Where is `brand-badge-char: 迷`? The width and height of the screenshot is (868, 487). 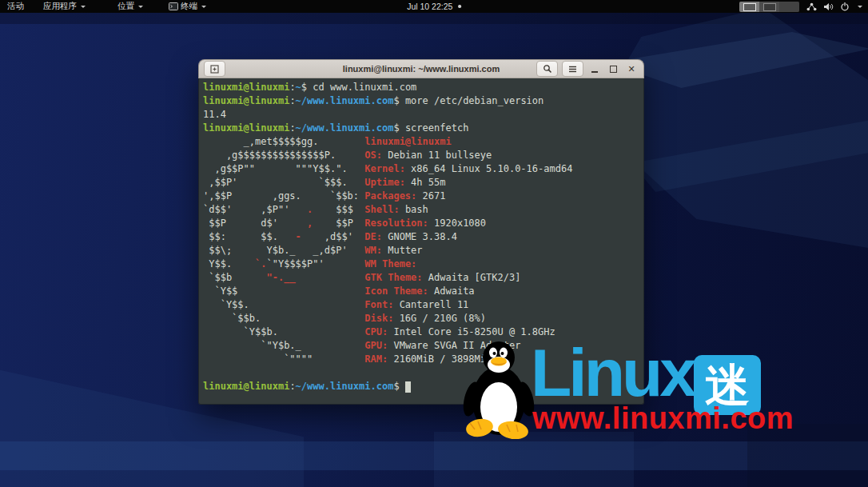
brand-badge-char: 迷 is located at coordinates (727, 385).